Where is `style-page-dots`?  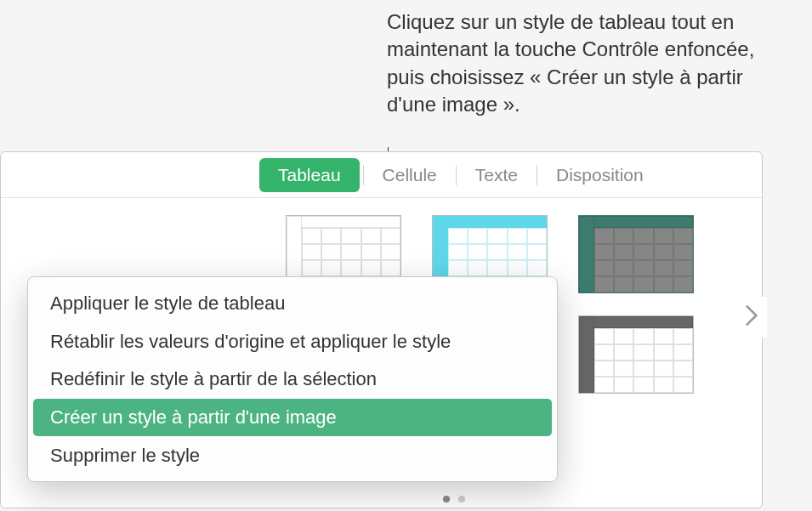 style-page-dots is located at coordinates (454, 499).